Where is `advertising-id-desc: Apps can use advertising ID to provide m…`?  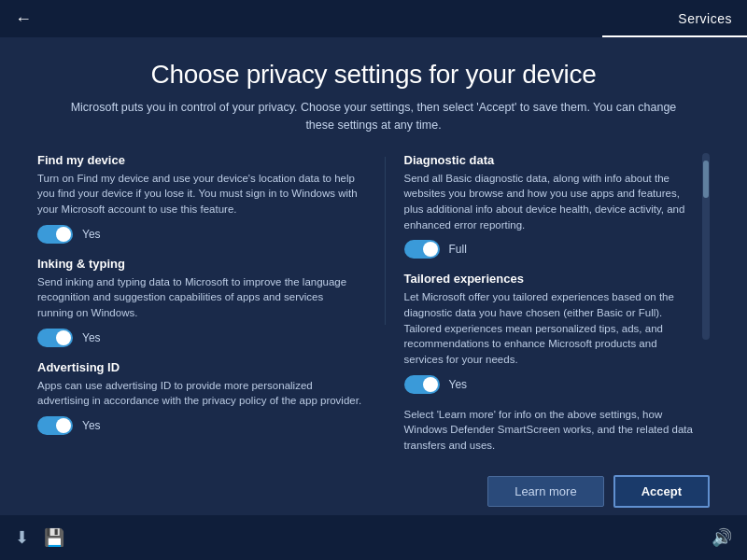
advertising-id-desc: Apps can use advertising ID to provide m… is located at coordinates (200, 394).